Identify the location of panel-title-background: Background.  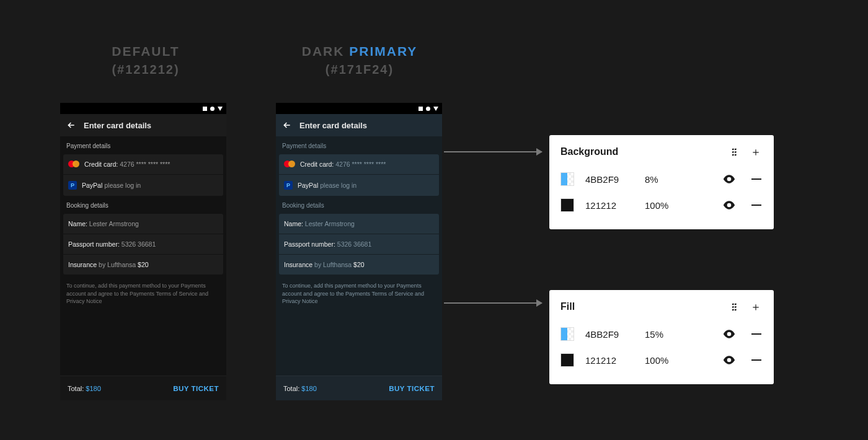
(589, 152).